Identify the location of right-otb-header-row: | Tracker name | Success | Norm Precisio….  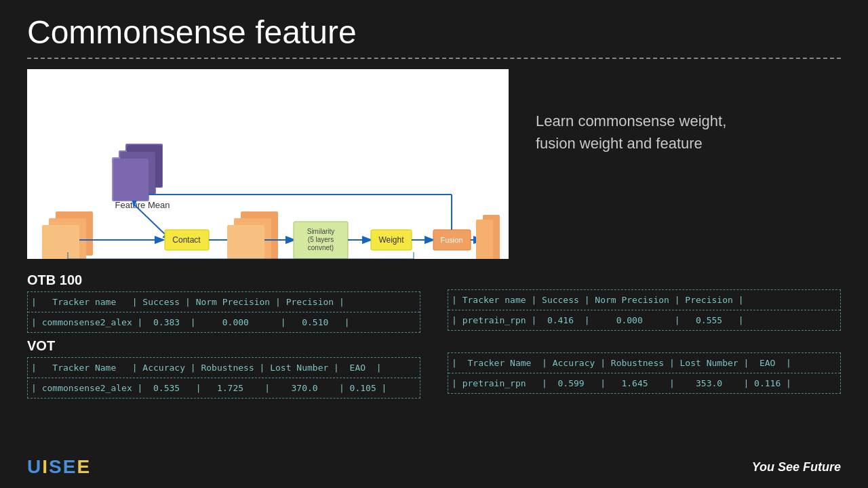
(644, 300).